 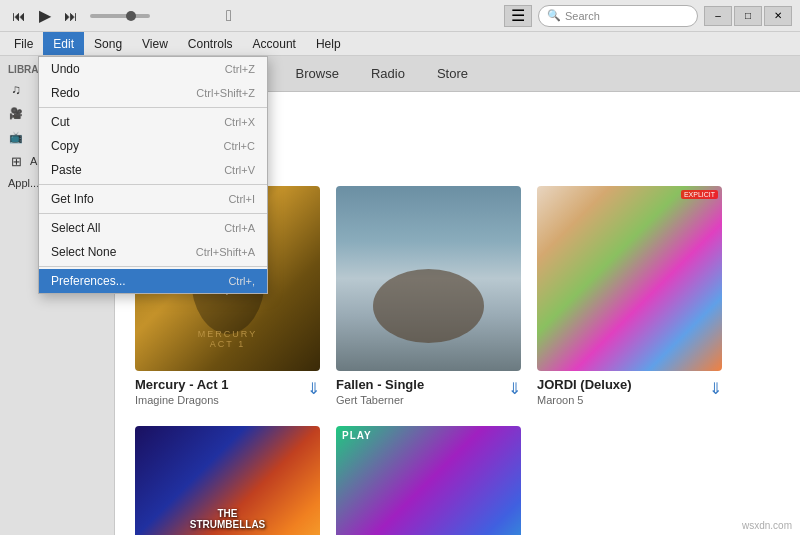 I want to click on album-title-mercury: Mercury - Act 1, so click(x=221, y=384).